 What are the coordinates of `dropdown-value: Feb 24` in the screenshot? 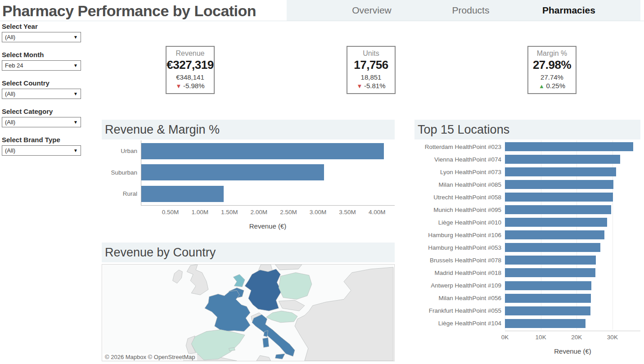 It's located at (13, 66).